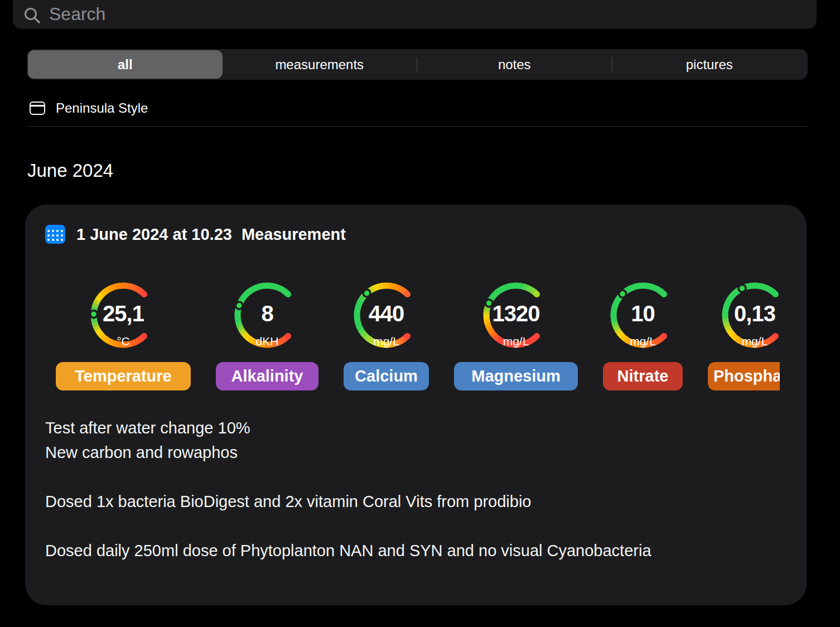 Image resolution: width=840 pixels, height=627 pixels. I want to click on gauge-pill-calcium: Calcium, so click(386, 376).